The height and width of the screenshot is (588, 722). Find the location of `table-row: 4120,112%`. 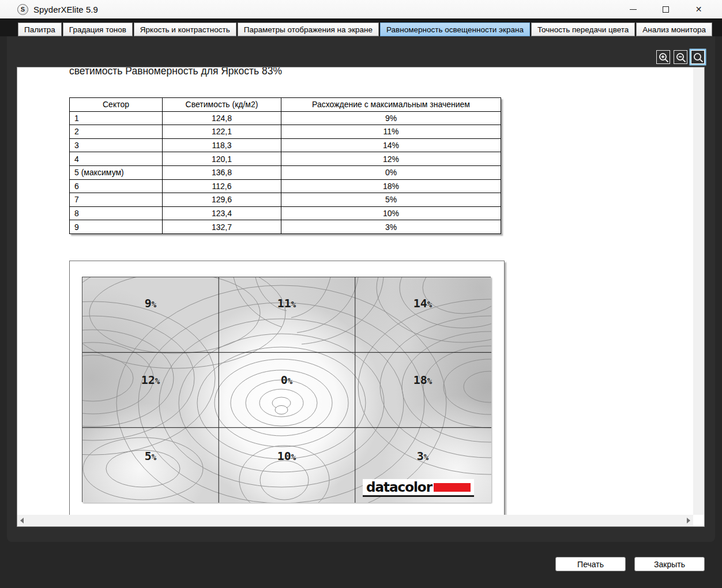

table-row: 4120,112% is located at coordinates (285, 159).